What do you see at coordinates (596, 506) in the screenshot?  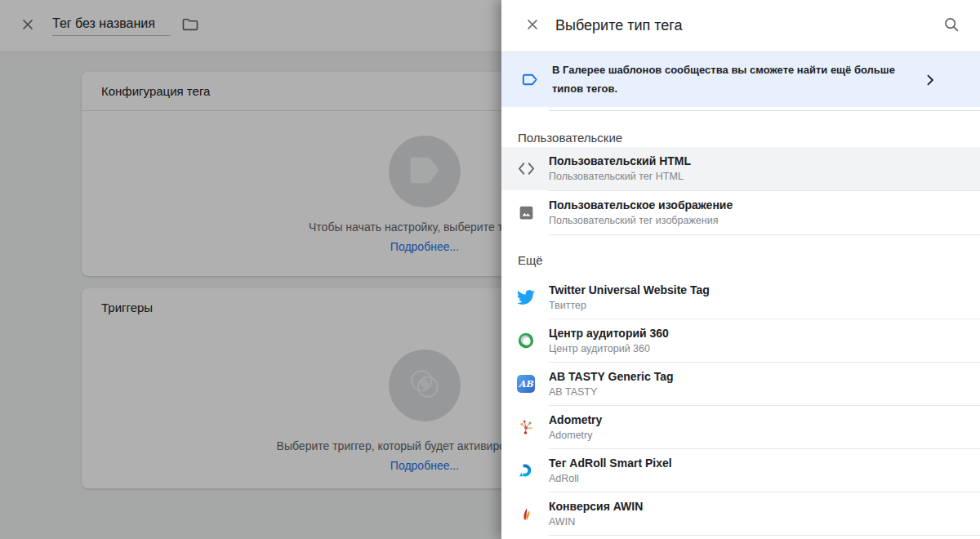 I see `tag-type-title: Конверсия AWIN` at bounding box center [596, 506].